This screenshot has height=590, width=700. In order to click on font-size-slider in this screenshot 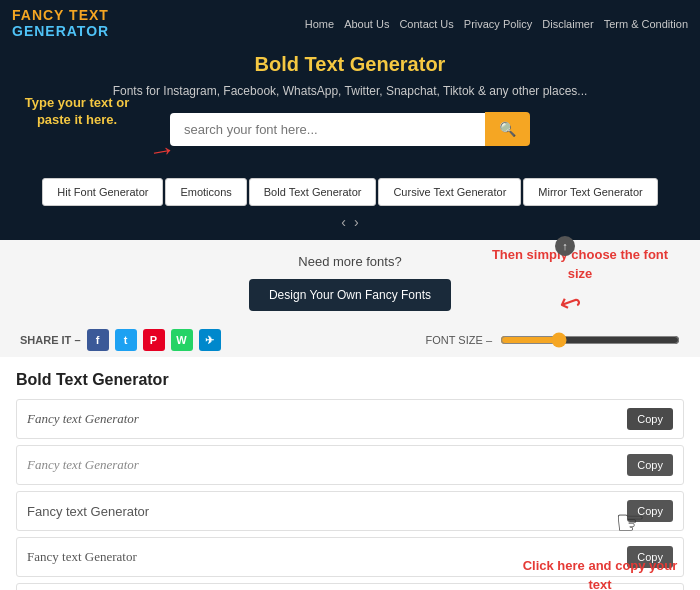, I will do `click(590, 340)`.